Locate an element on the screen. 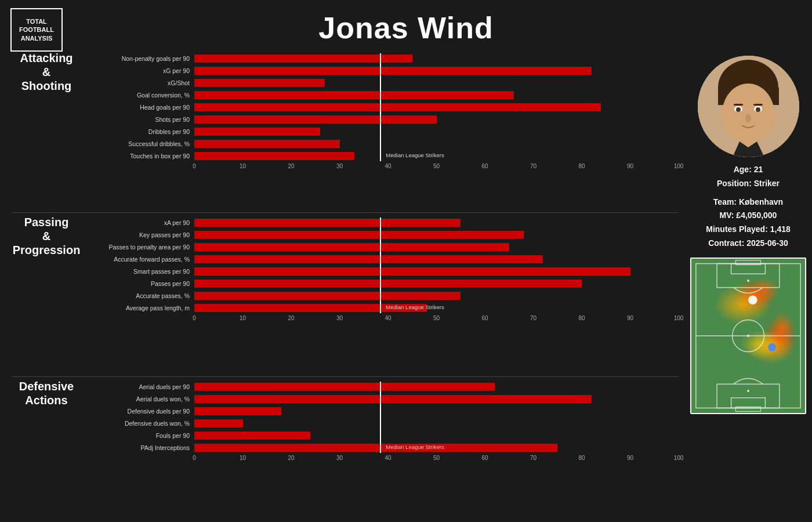  bar-label: Accurate forward passes, % is located at coordinates (138, 259).